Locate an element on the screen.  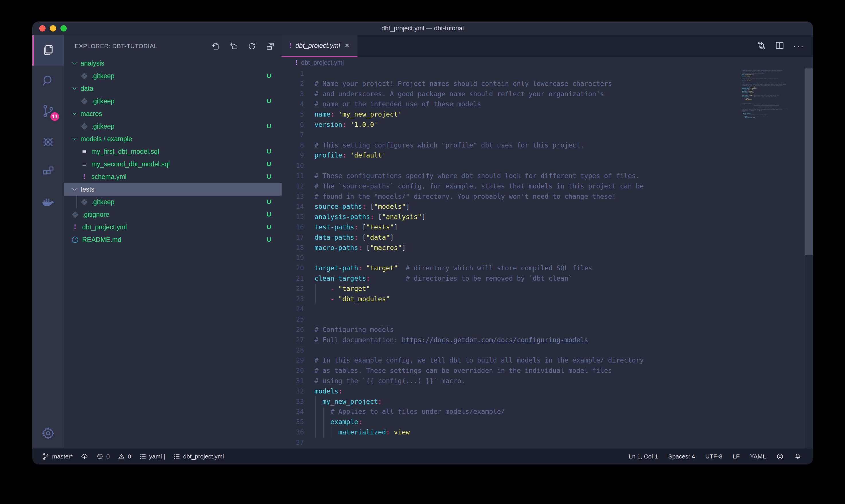
status-item-eol: LF is located at coordinates (736, 456).